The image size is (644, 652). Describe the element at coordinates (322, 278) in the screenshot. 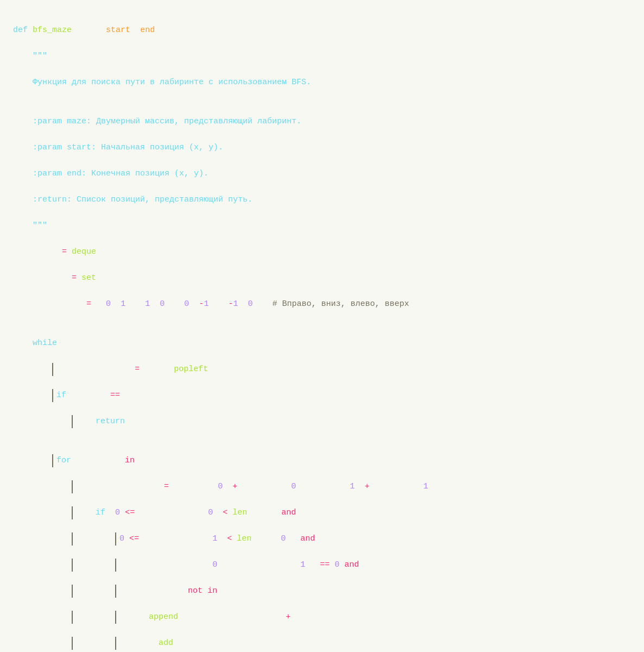

I see `line-11: visited = set()` at that location.